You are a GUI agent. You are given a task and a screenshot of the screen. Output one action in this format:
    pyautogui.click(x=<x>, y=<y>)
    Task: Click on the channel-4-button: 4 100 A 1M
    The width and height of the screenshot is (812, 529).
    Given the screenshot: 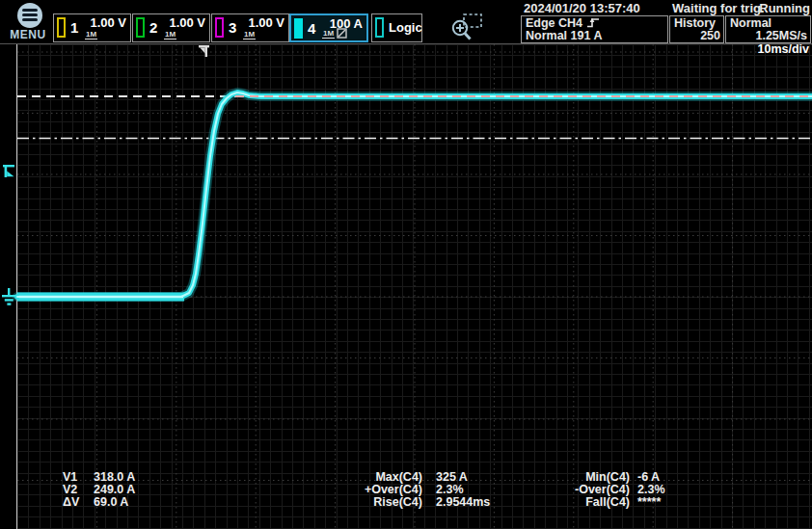 What is the action you would take?
    pyautogui.click(x=329, y=28)
    